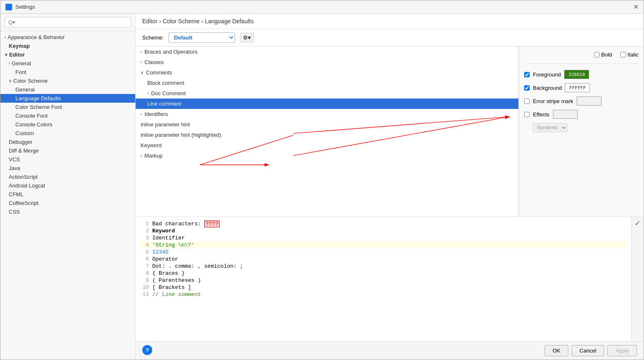  I want to click on effects-row: Effects, so click(582, 114).